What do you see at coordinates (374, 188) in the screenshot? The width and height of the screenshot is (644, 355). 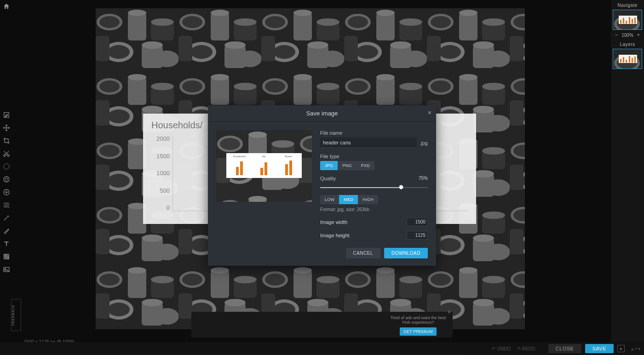 I see `quality-slider` at bounding box center [374, 188].